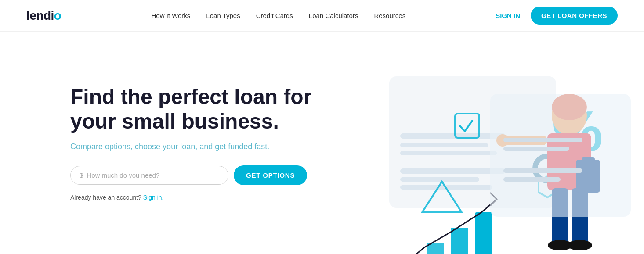  Describe the element at coordinates (271, 175) in the screenshot. I see `get-options-button: GET OPTIONS` at that location.